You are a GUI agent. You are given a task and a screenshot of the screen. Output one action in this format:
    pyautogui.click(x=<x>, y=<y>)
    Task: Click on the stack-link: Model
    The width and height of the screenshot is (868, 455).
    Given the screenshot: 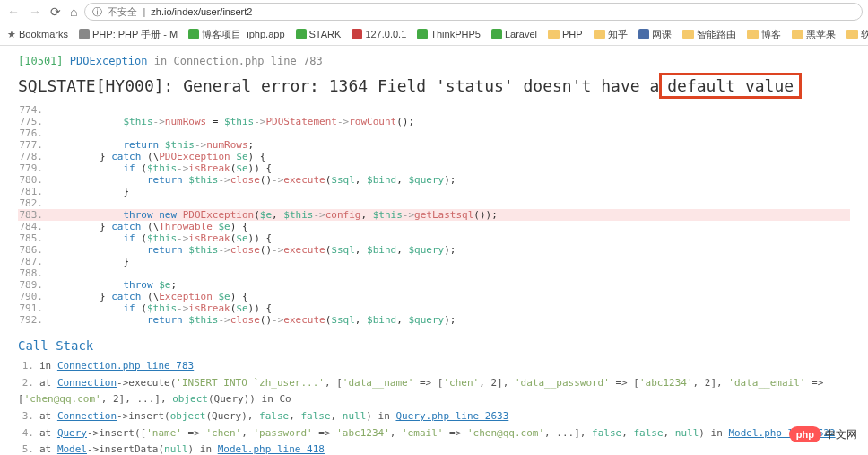 What is the action you would take?
    pyautogui.click(x=72, y=449)
    